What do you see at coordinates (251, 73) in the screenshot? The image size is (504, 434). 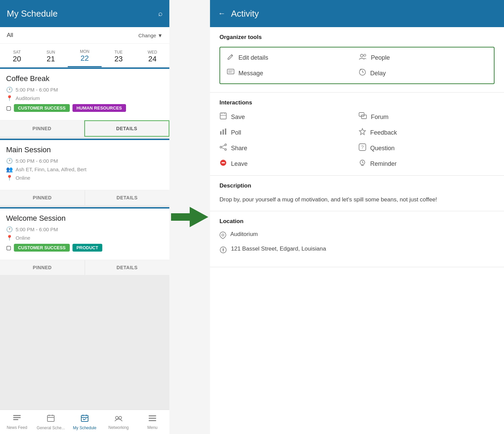 I see `message-label: Message` at bounding box center [251, 73].